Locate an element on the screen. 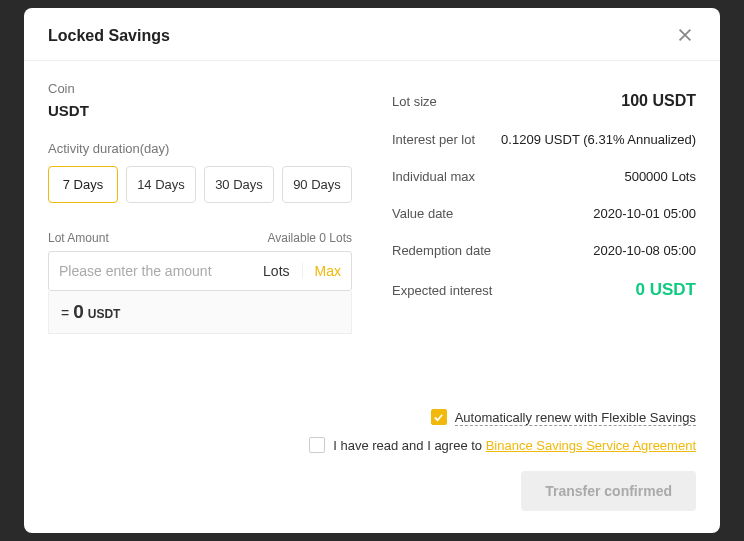 This screenshot has height=541, width=744. info-label: Expected interest is located at coordinates (442, 290).